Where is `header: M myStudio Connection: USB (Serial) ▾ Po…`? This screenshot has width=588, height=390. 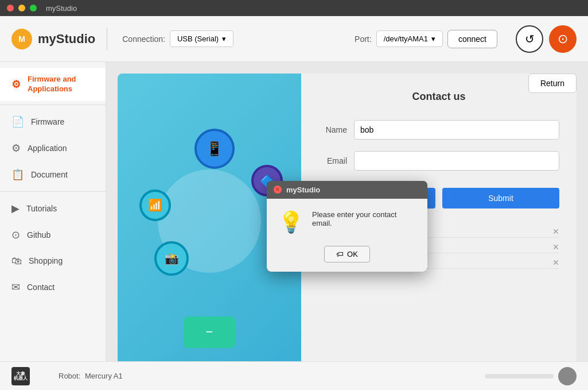 header: M myStudio Connection: USB (Serial) ▾ Po… is located at coordinates (294, 39).